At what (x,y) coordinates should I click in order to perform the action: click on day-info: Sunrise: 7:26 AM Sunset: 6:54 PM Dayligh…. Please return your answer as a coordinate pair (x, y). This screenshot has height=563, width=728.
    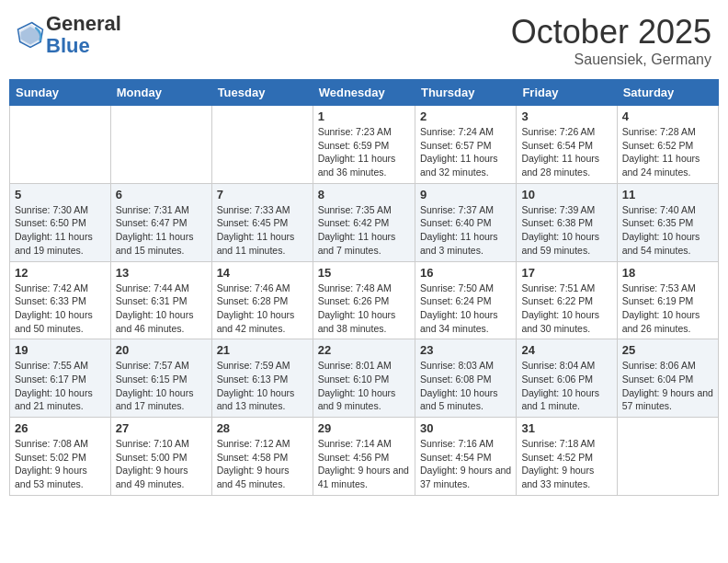
    Looking at the image, I should click on (566, 153).